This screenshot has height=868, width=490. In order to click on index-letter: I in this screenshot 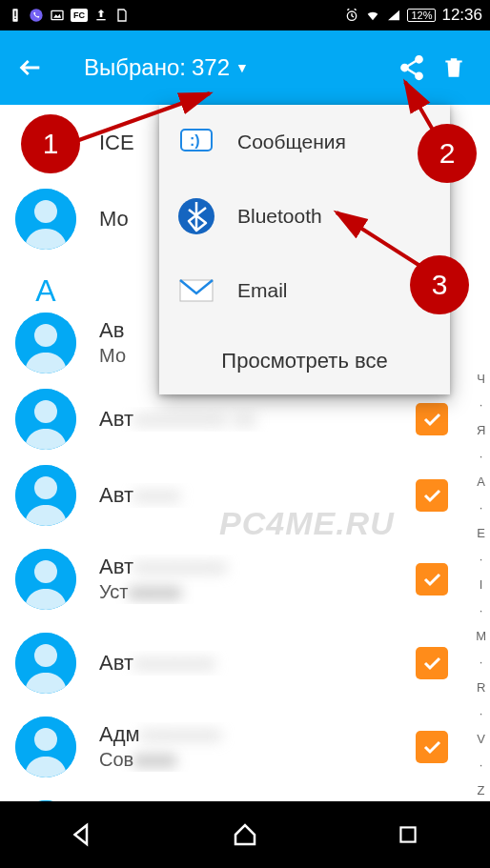, I will do `click(481, 585)`.